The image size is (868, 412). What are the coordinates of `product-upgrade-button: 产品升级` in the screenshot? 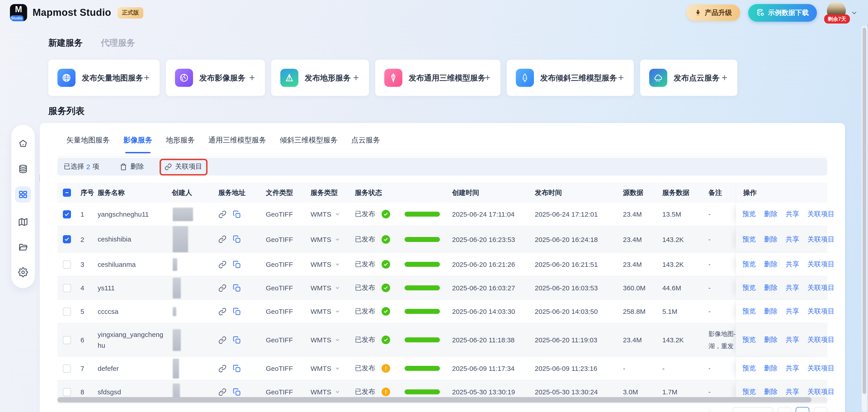 It's located at (713, 13).